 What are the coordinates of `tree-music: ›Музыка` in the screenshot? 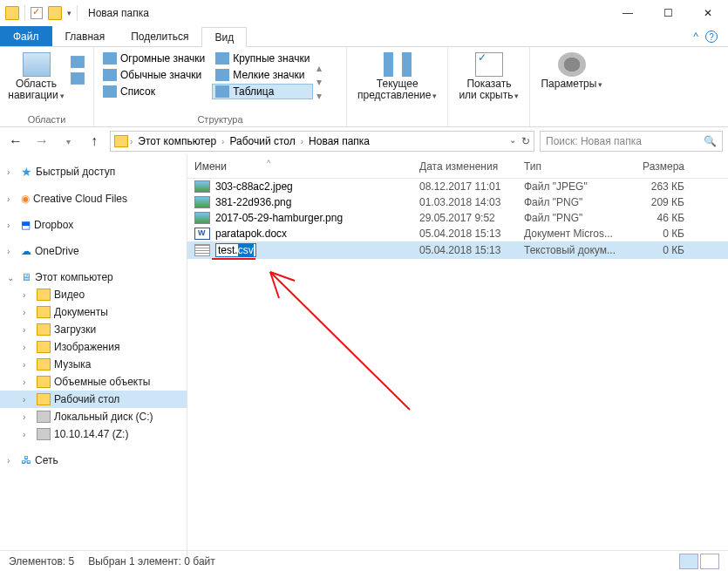 It's located at (93, 364).